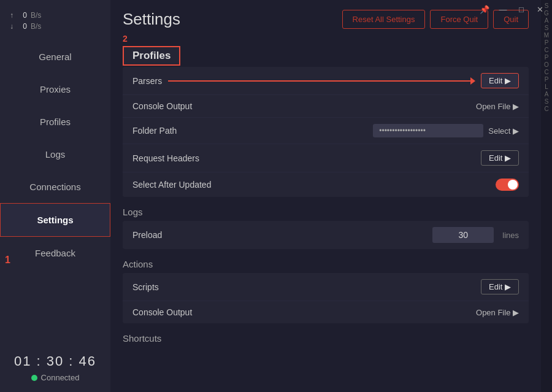 Image resolution: width=552 pixels, height=392 pixels. What do you see at coordinates (326, 291) in the screenshot?
I see `actions-section: Actions Scripts Edit ▶ Console Output Op…` at bounding box center [326, 291].